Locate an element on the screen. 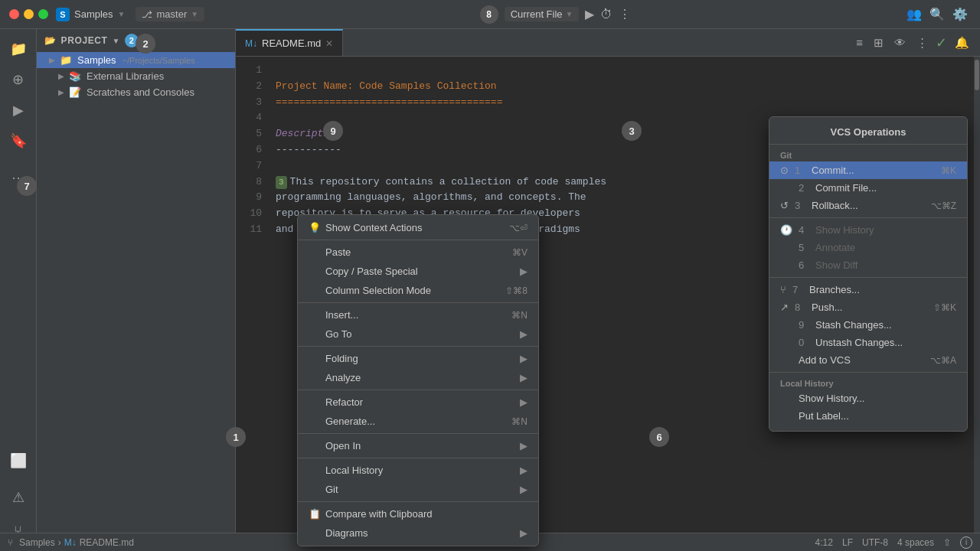 The height and width of the screenshot is (551, 980). activity-run-icon: ▶ is located at coordinates (18, 110).